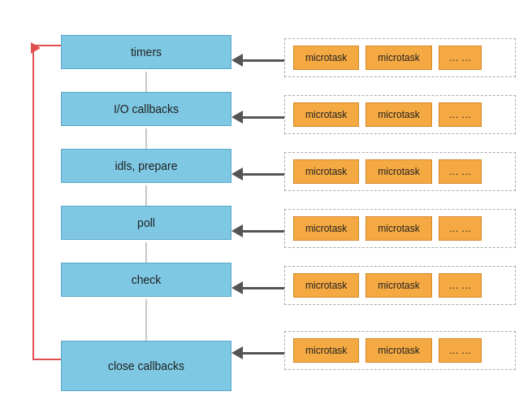 The height and width of the screenshot is (409, 532). What do you see at coordinates (146, 109) in the screenshot?
I see `phase-io-callbacks-label: I/O callbacks` at bounding box center [146, 109].